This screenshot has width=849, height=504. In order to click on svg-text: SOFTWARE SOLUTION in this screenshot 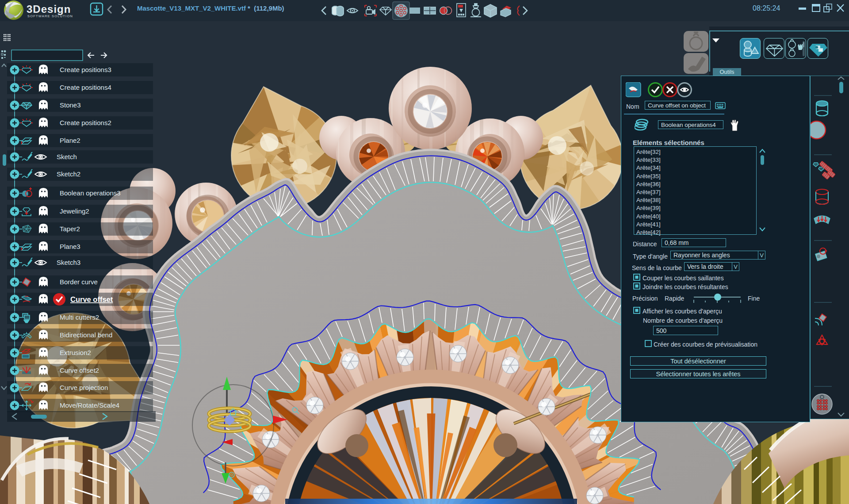, I will do `click(50, 16)`.